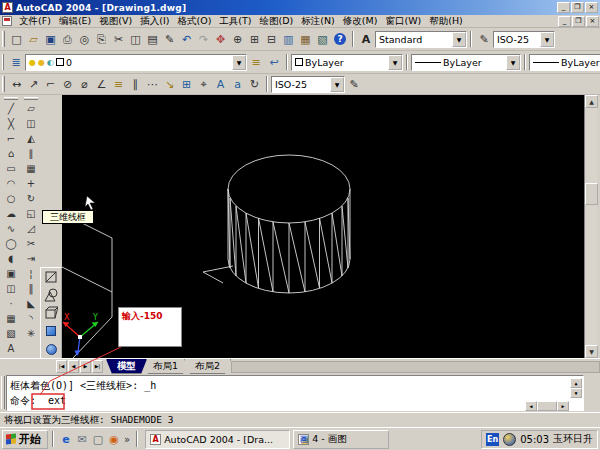 Image resolution: width=600 pixels, height=450 pixels. Describe the element at coordinates (308, 84) in the screenshot. I see `dimension-style-combo: ISO-25 ▼` at that location.